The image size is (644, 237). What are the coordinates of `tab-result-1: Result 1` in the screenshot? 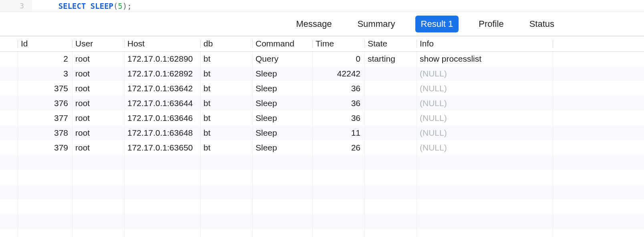 It's located at (437, 24).